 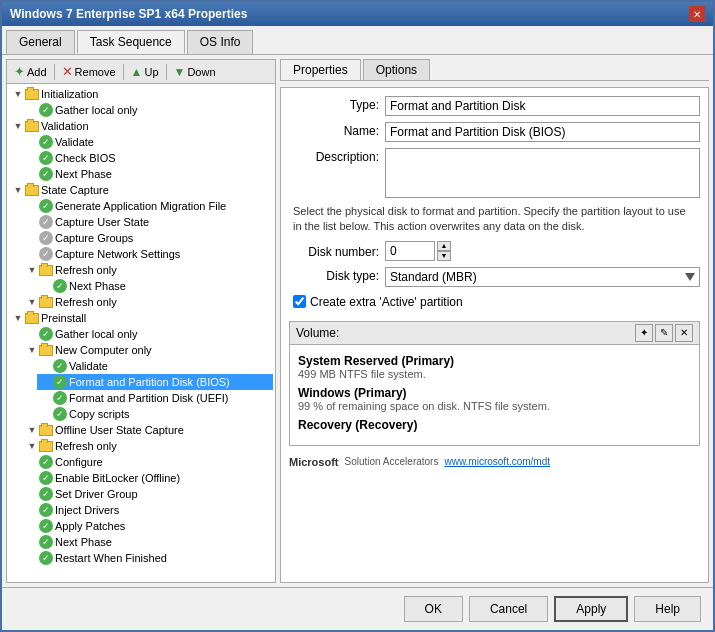 What do you see at coordinates (46, 302) in the screenshot?
I see `folder-icon-ro2` at bounding box center [46, 302].